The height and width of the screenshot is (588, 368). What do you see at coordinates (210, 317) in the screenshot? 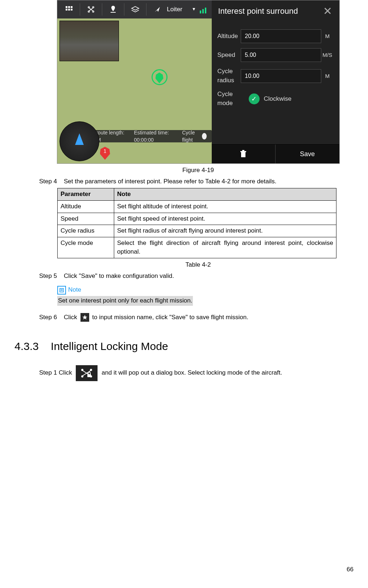
I see `step6-text: Click to input mission name, click "Save…` at bounding box center [210, 317].